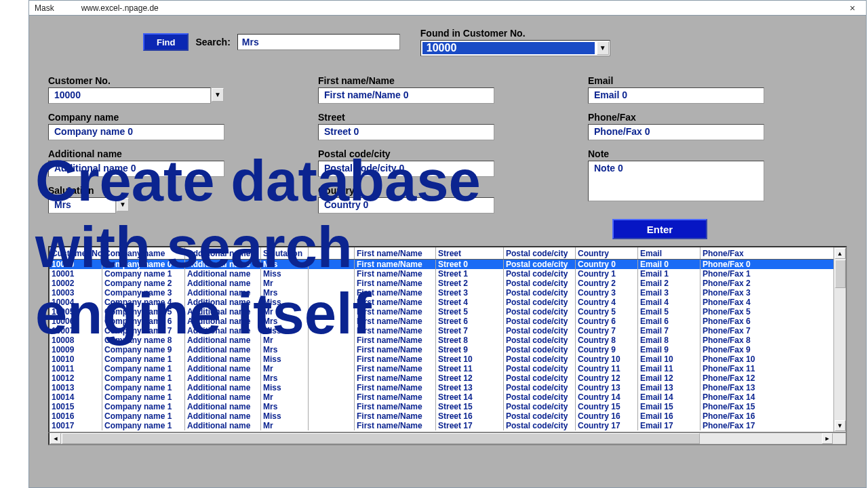 This screenshot has height=488, width=868. Describe the element at coordinates (676, 181) in the screenshot. I see `field-input: Note 0` at that location.